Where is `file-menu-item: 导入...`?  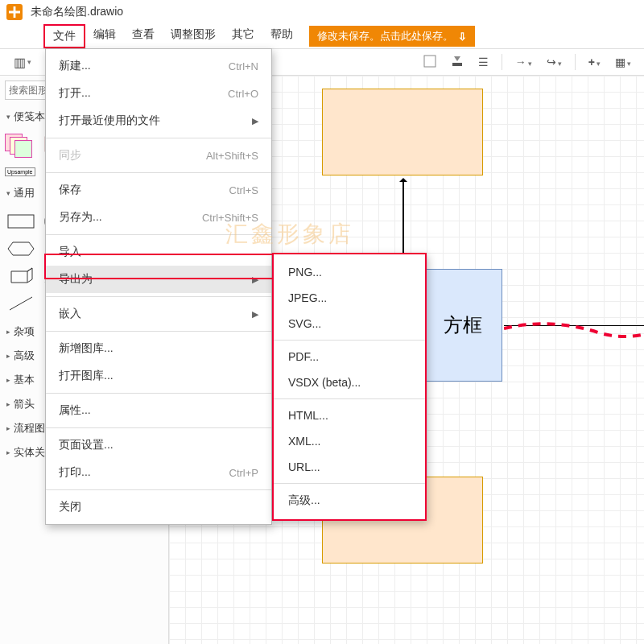 file-menu-item: 导入... is located at coordinates (159, 252).